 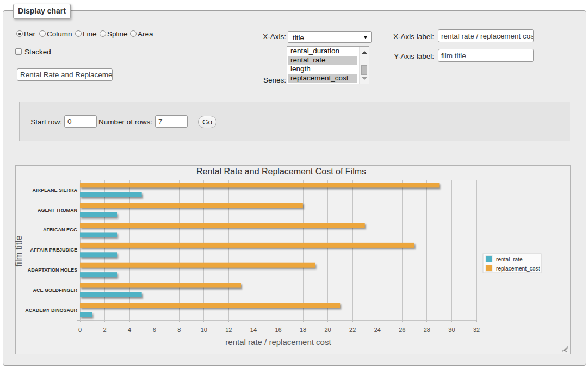 What do you see at coordinates (154, 330) in the screenshot?
I see `svg-text: 6` at bounding box center [154, 330].